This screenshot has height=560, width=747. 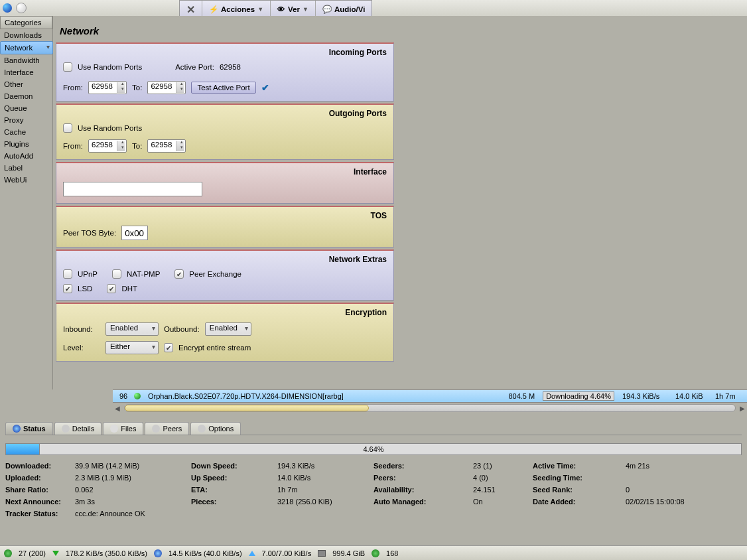 I want to click on toolbar-view-label: Ver, so click(x=294, y=9).